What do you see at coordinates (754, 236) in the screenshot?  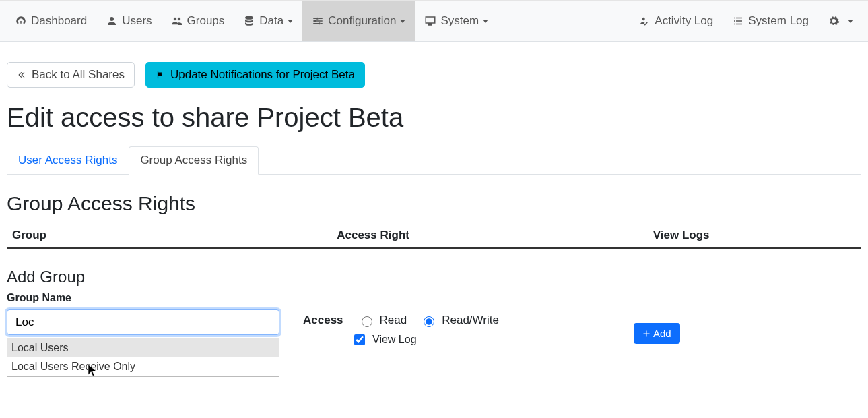 I see `col-view-logs: View Logs` at bounding box center [754, 236].